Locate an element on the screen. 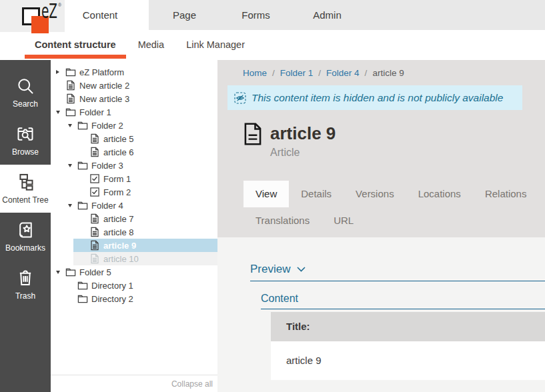  sidebar-item-search: Search is located at coordinates (25, 93).